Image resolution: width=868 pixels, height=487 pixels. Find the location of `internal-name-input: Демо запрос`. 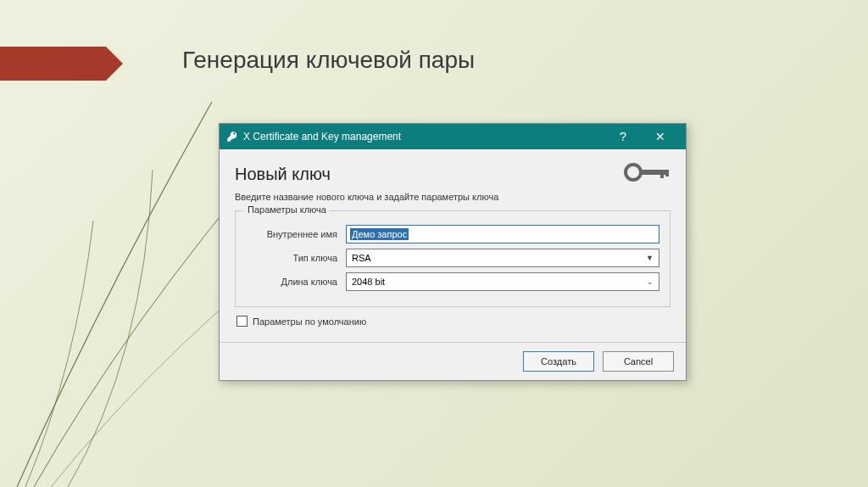

internal-name-input: Демо запрос is located at coordinates (503, 234).